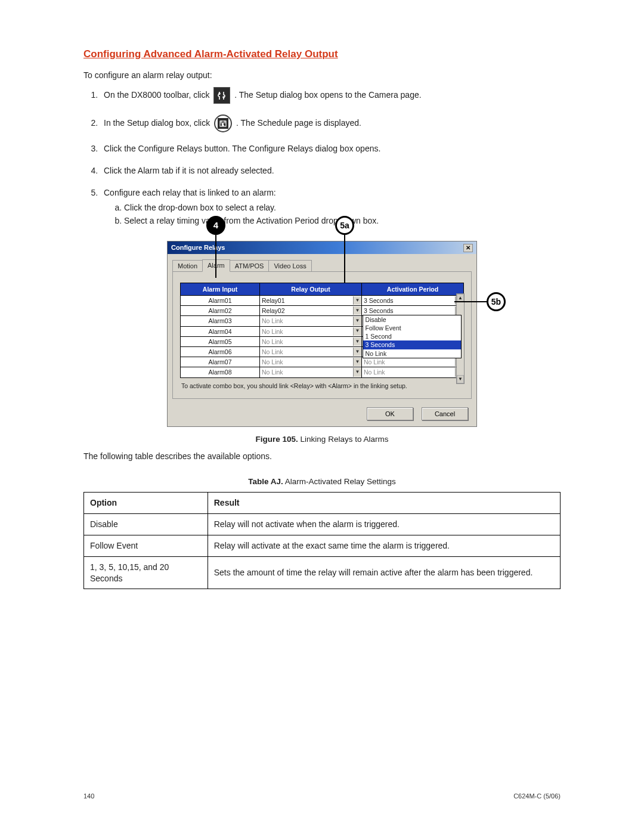 This screenshot has width=644, height=833. I want to click on tab-panel-alarm: Alarm Input Relay Output Activation Peri…, so click(322, 335).